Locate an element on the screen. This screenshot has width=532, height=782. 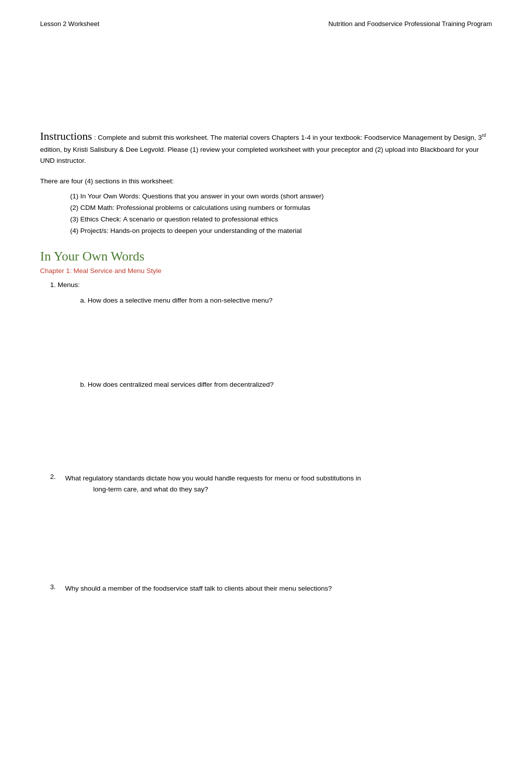
item-1a: a. How does a selective menu differ from… is located at coordinates (286, 301).